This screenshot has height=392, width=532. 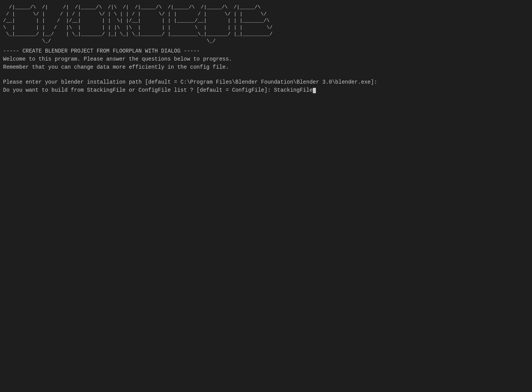 I want to click on separator-line: ----- CREATE BLENDER PROJECT FROM FLOORP…, so click(x=266, y=51).